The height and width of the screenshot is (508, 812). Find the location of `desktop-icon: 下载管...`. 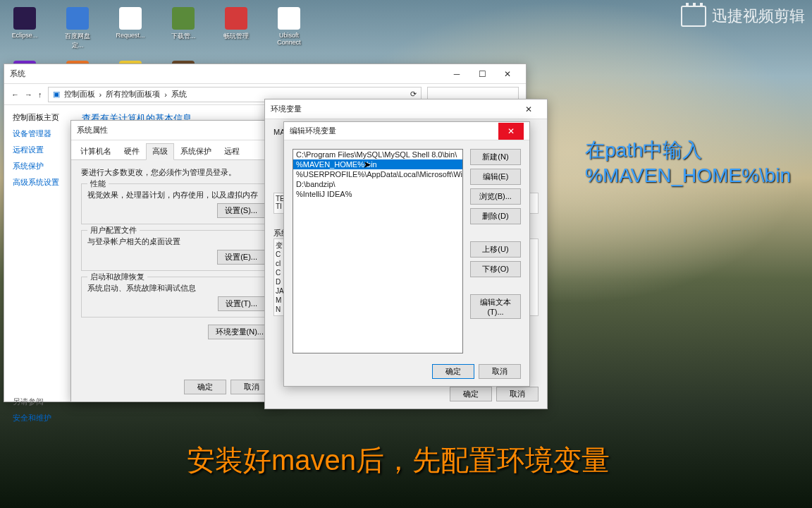

desktop-icon: 下载管... is located at coordinates (183, 28).